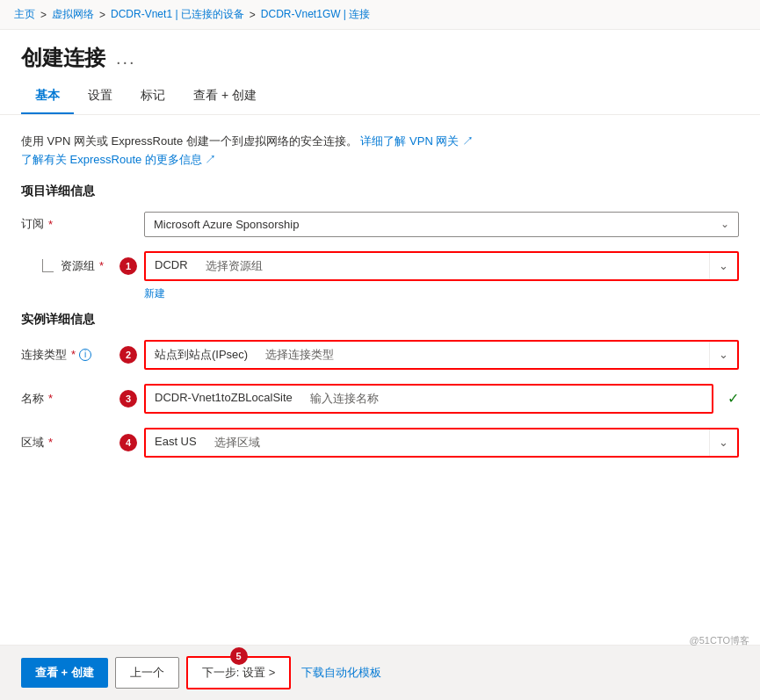 The height and width of the screenshot is (700, 760). What do you see at coordinates (380, 97) in the screenshot?
I see `tab-bar: 基本 设置 标记 查看 + 创建` at bounding box center [380, 97].